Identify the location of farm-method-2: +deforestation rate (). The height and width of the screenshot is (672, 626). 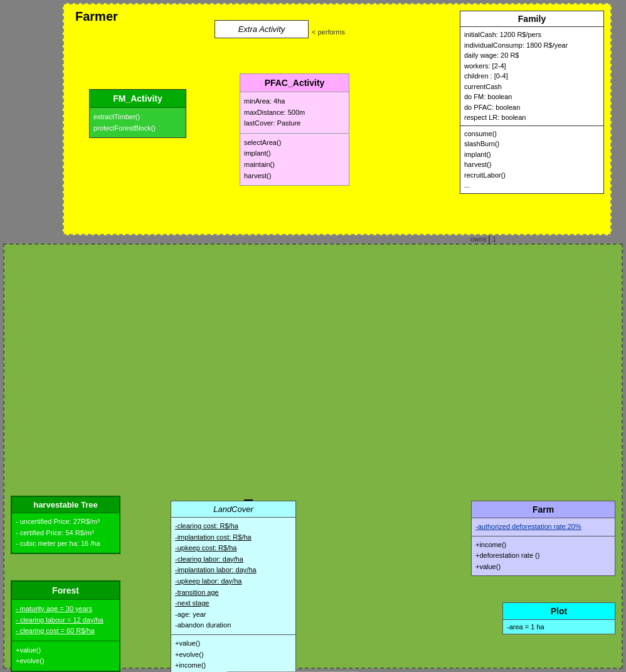
(543, 556).